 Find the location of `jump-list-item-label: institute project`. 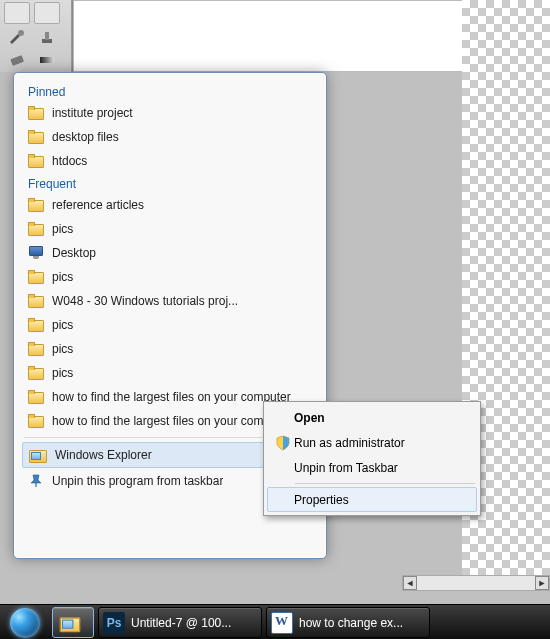

jump-list-item-label: institute project is located at coordinates (92, 113).